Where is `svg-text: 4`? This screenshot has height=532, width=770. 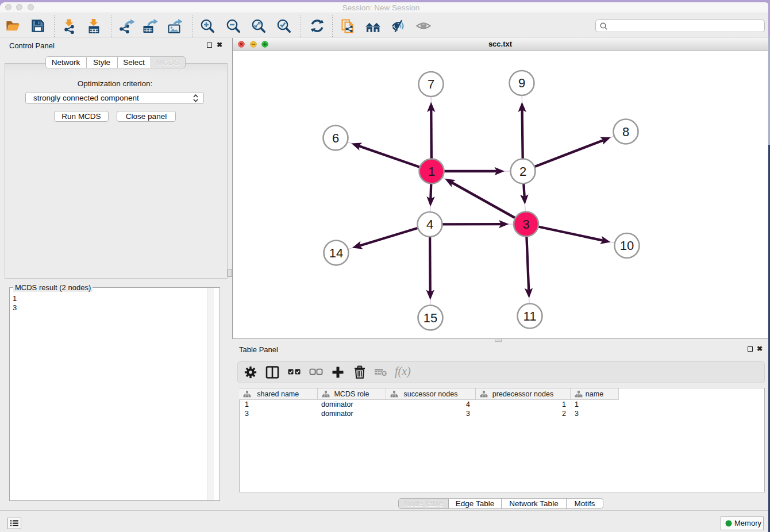 svg-text: 4 is located at coordinates (430, 224).